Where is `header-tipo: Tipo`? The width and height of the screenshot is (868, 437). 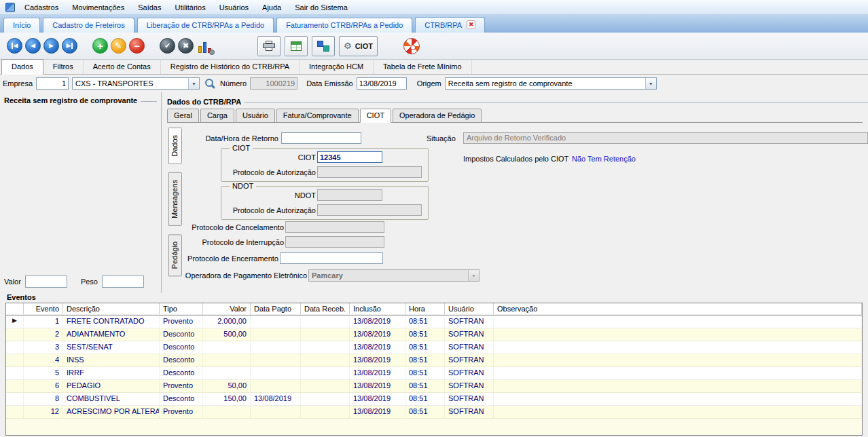 header-tipo: Tipo is located at coordinates (181, 309).